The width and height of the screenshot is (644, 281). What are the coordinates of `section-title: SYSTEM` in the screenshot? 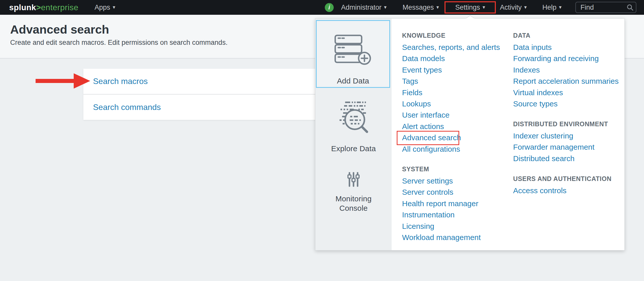 It's located at (457, 169).